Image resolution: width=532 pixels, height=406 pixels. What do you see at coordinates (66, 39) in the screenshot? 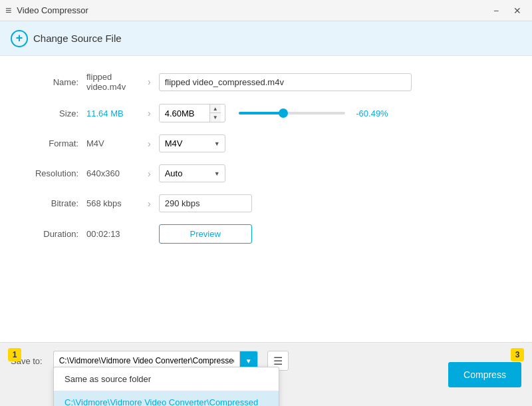
I see `change-source-button: + Change Source File` at bounding box center [66, 39].